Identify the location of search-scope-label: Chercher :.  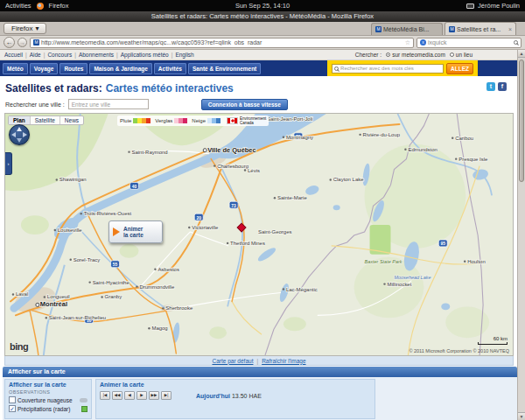
(368, 54).